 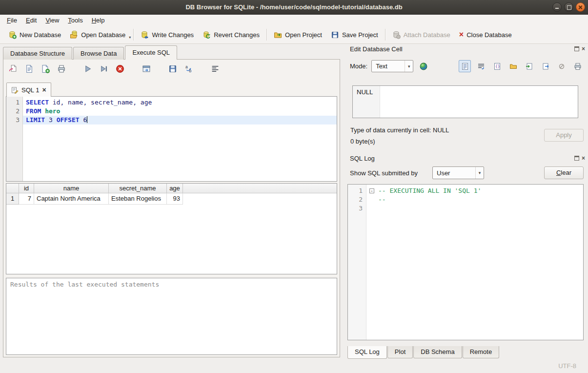 I want to click on print-sql-icon, so click(x=61, y=69).